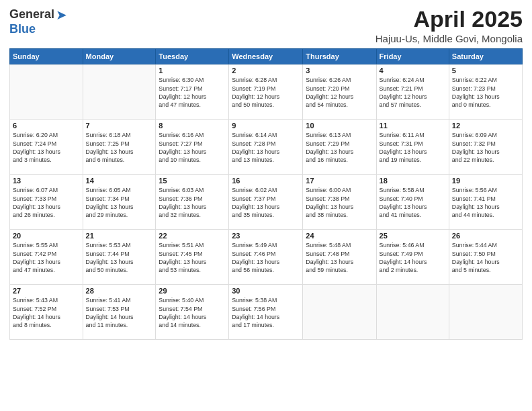  What do you see at coordinates (266, 202) in the screenshot?
I see `calendar-cell: 16Sunrise: 6:02 AM Sunset: 7:37 PM Dayli…` at bounding box center [266, 202].